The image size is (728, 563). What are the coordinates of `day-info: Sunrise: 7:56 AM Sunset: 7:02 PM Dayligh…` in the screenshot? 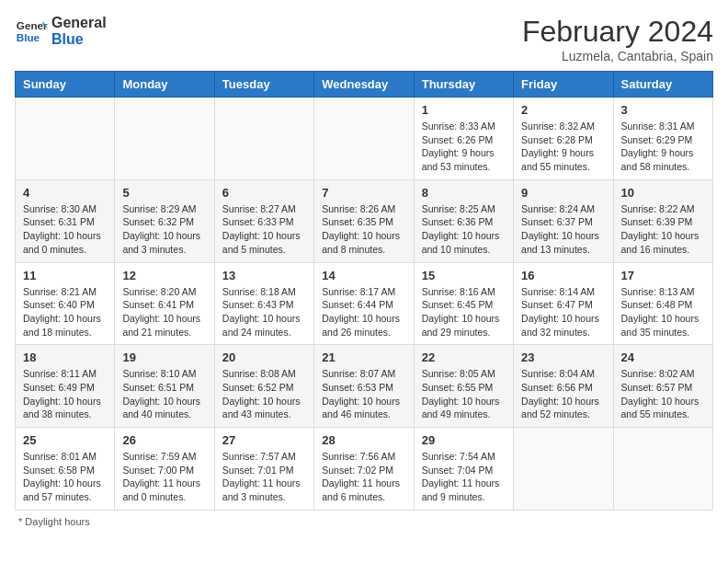 It's located at (364, 477).